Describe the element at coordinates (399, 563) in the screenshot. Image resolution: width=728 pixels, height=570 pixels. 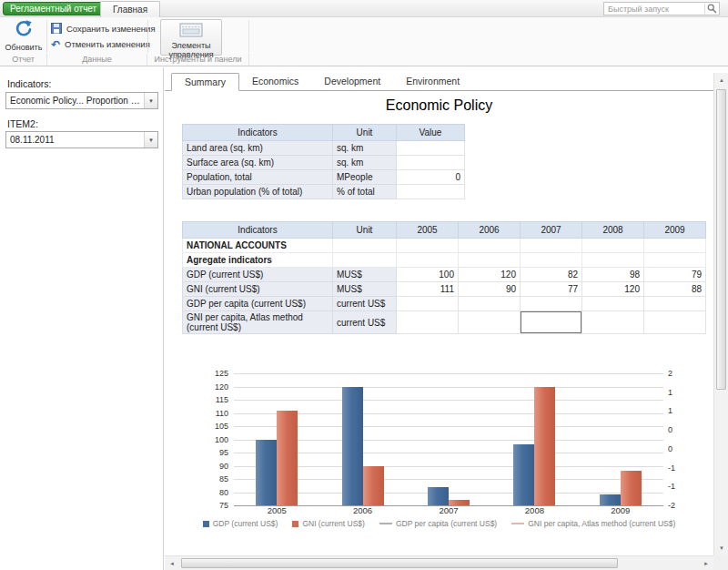
I see `horizontal-scrollbar-thumb` at that location.